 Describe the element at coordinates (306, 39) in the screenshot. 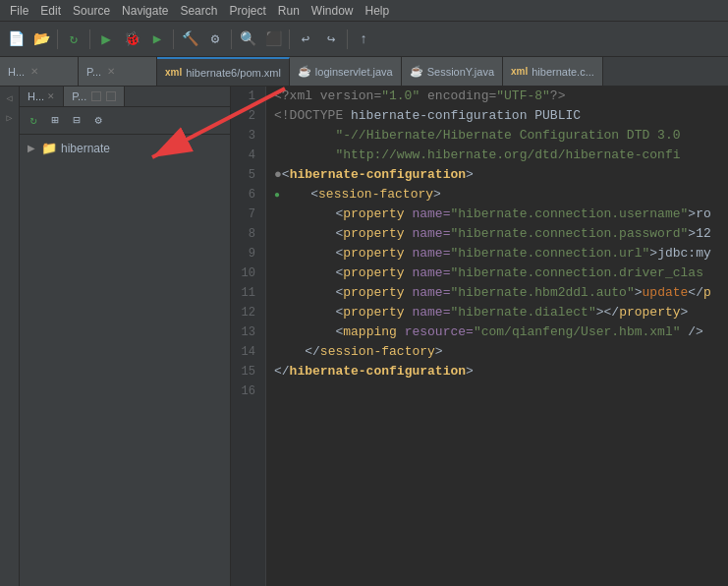

I see `undo-btn: ↩` at that location.